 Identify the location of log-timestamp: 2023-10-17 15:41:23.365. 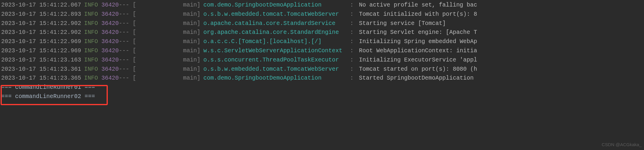
(41, 78).